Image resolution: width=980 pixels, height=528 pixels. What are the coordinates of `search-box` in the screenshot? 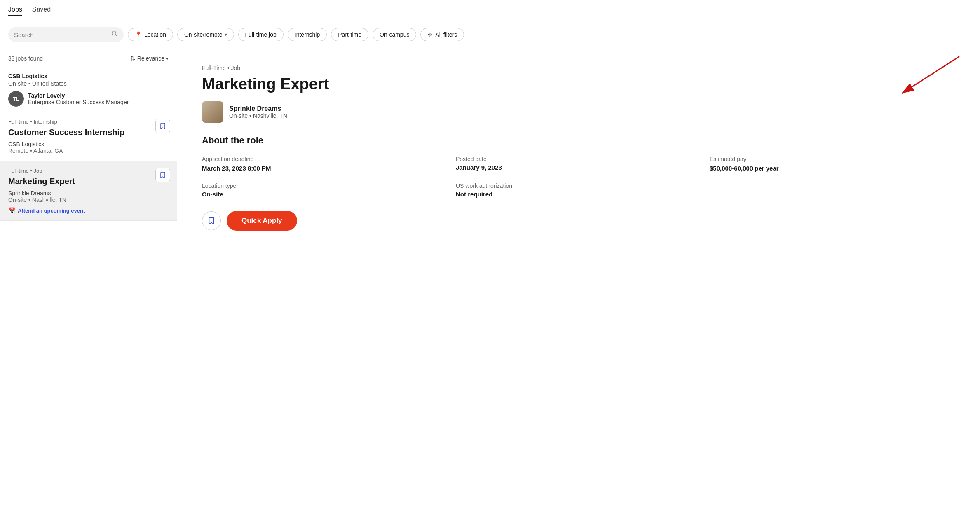 It's located at (66, 35).